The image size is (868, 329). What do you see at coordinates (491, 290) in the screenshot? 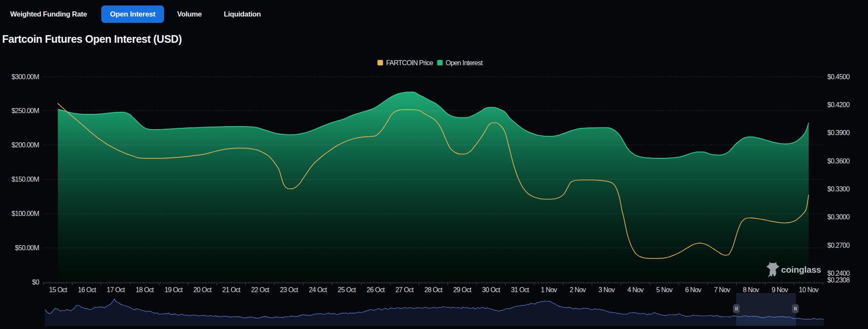
I see `svg-text: 30 Oct` at bounding box center [491, 290].